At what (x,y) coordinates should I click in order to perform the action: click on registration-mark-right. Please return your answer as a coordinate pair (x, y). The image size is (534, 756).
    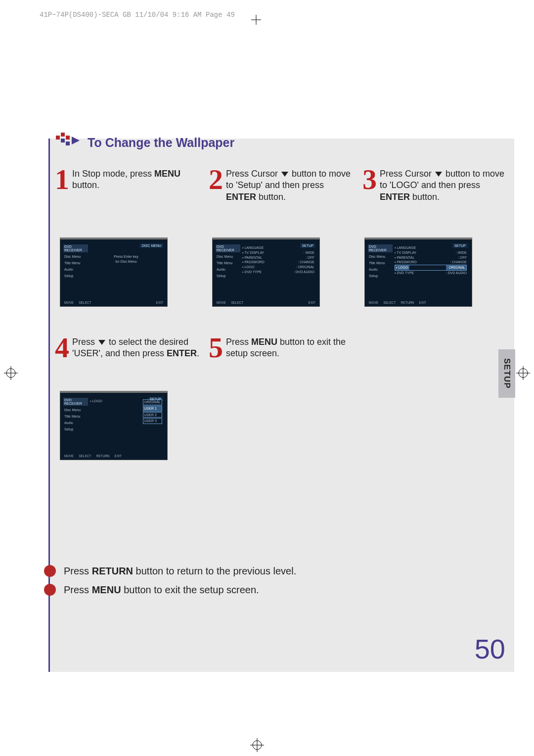
    Looking at the image, I should click on (523, 373).